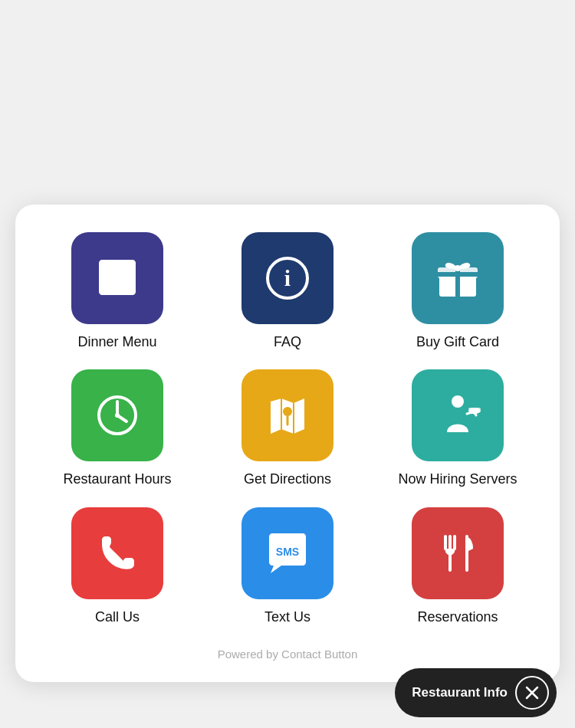 This screenshot has width=575, height=728. What do you see at coordinates (288, 429) in the screenshot?
I see `grid-item-directions: Get Directions` at bounding box center [288, 429].